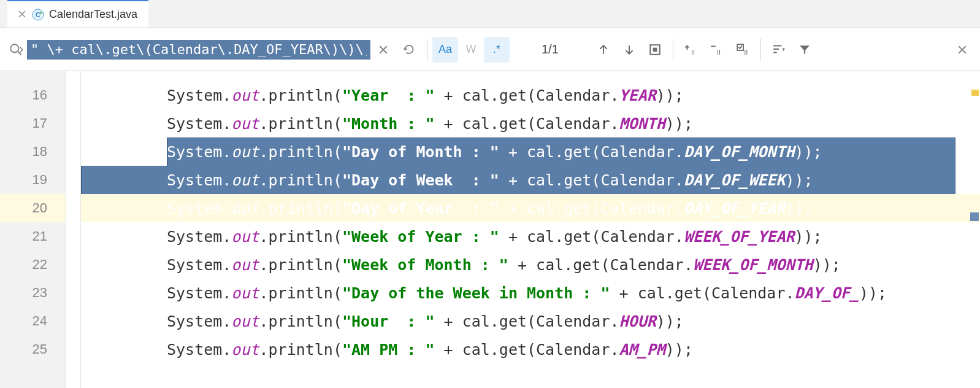  What do you see at coordinates (962, 50) in the screenshot?
I see `close-find-bar-icon` at bounding box center [962, 50].